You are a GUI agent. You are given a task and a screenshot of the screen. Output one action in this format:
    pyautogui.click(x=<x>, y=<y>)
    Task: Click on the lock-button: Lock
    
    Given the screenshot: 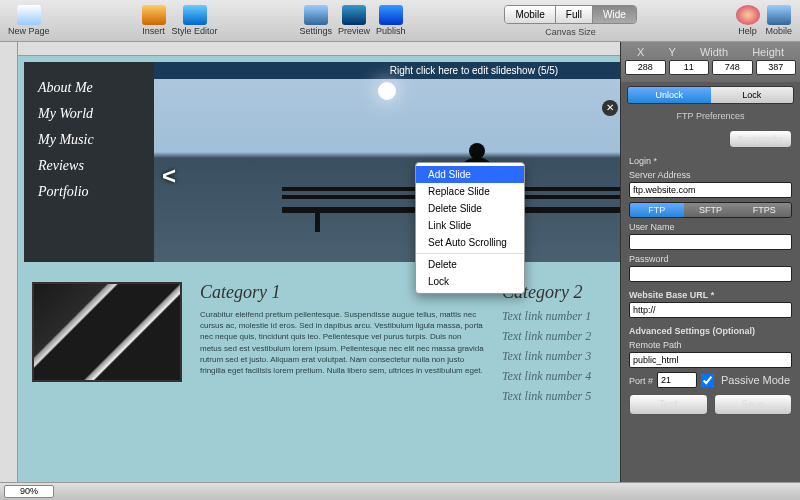 What is the action you would take?
    pyautogui.click(x=752, y=95)
    